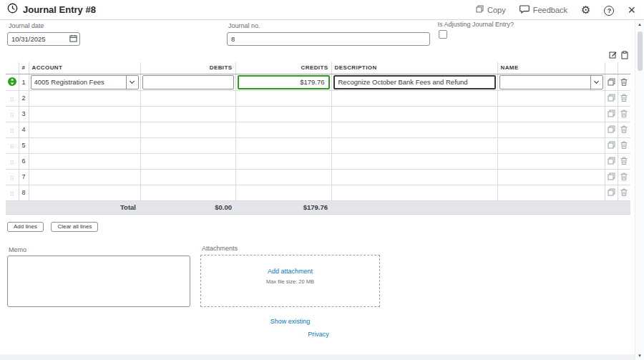  What do you see at coordinates (13, 10) in the screenshot?
I see `recent-transactions-icon` at bounding box center [13, 10].